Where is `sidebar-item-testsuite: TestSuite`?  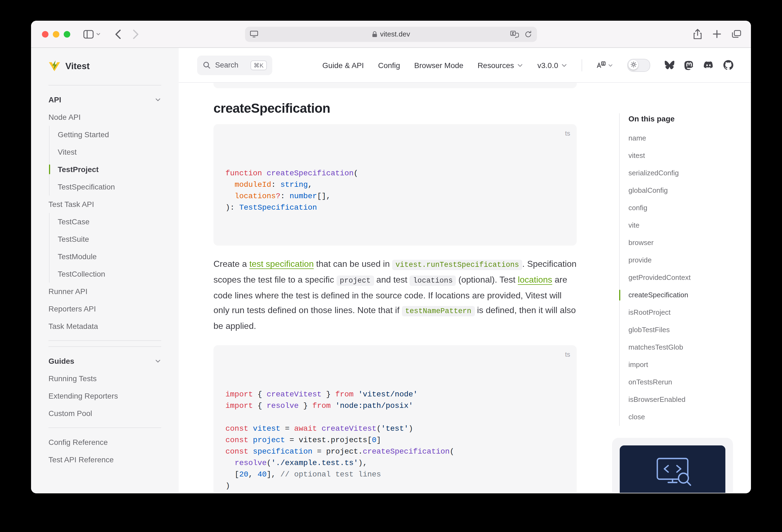
sidebar-item-testsuite: TestSuite is located at coordinates (105, 239).